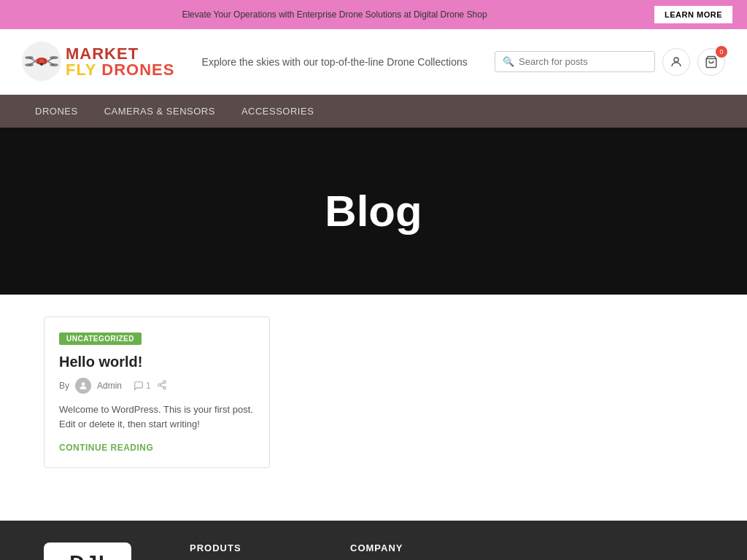  I want to click on logo-fly-drones: FLY DRONES, so click(120, 70).